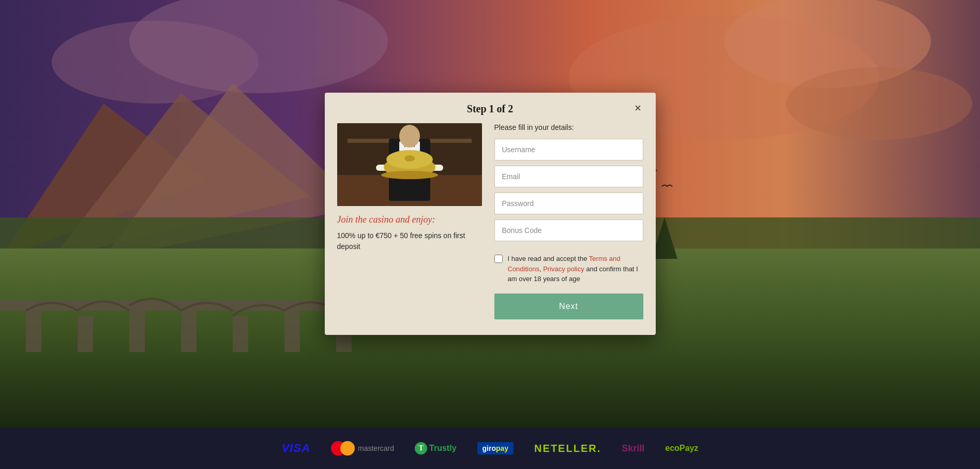 This screenshot has width=980, height=469. I want to click on modal-left-panel: Join the casino and enjoy: 100% up to €7…, so click(410, 222).